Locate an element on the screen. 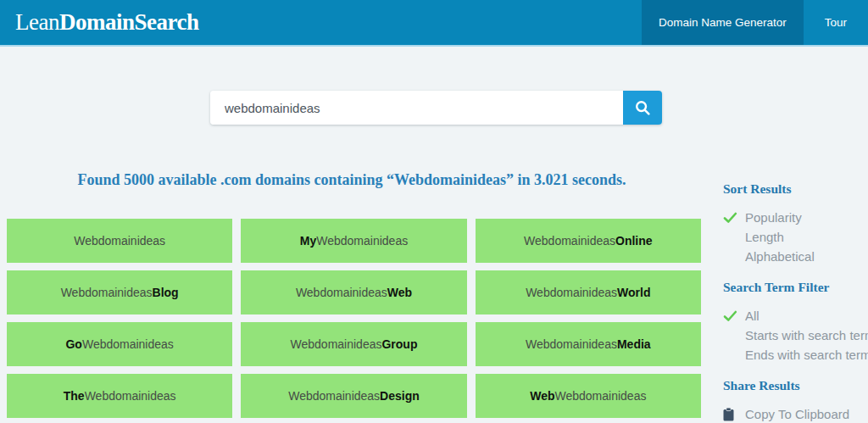 This screenshot has height=423, width=868. sidebar-section-title-share-results: Share Results is located at coordinates (795, 386).